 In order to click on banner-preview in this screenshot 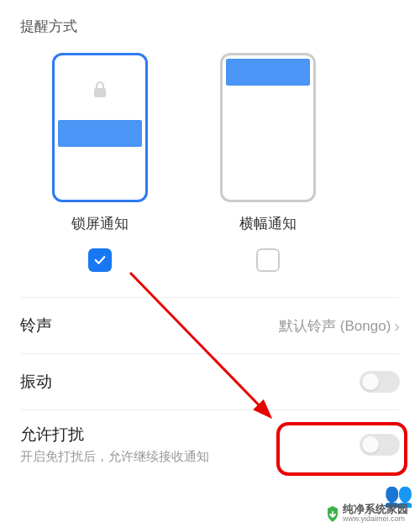, I will do `click(268, 128)`.